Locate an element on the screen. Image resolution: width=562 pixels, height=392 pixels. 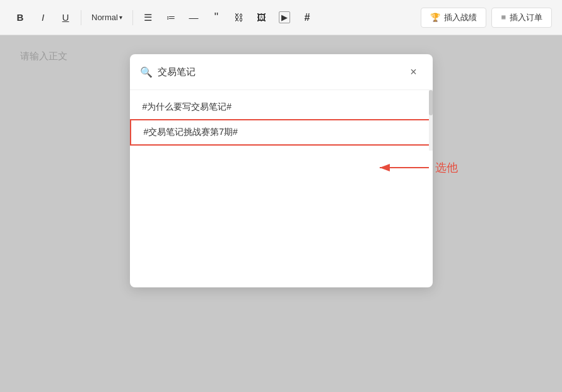
search-input is located at coordinates (279, 72).